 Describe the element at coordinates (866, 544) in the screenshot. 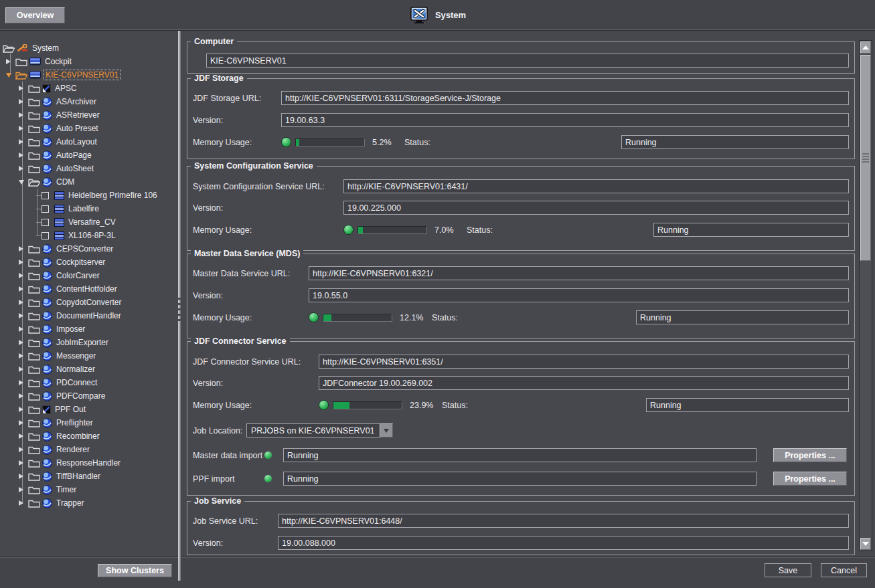

I see `scroll-down-button` at that location.